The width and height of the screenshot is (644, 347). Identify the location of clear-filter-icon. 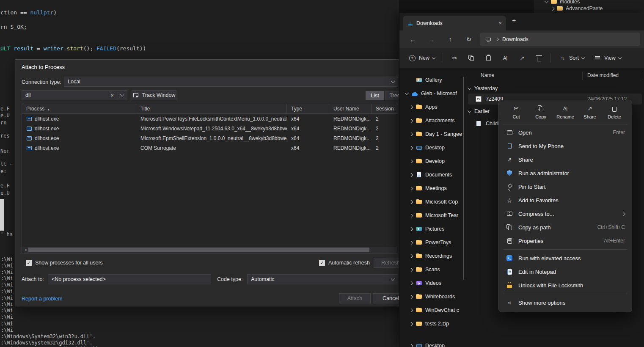
(112, 95).